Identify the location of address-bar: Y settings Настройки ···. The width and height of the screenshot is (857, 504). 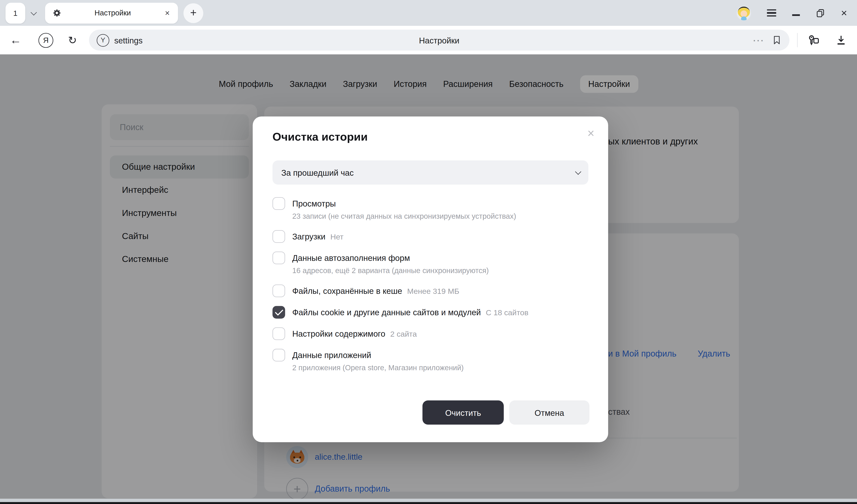
(439, 40).